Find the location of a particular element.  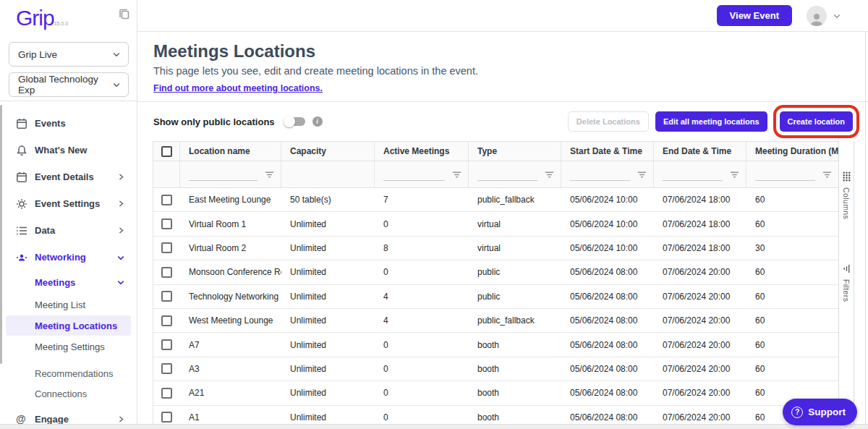

sidebar-item-event-settings: Event Settings is located at coordinates (68, 204).